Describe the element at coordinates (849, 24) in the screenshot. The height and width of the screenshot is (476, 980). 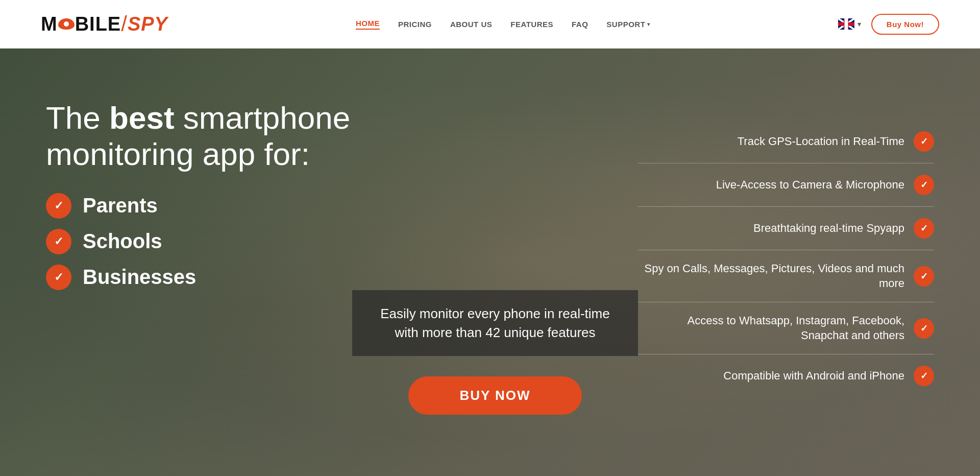
I see `language-selector: ▾` at that location.